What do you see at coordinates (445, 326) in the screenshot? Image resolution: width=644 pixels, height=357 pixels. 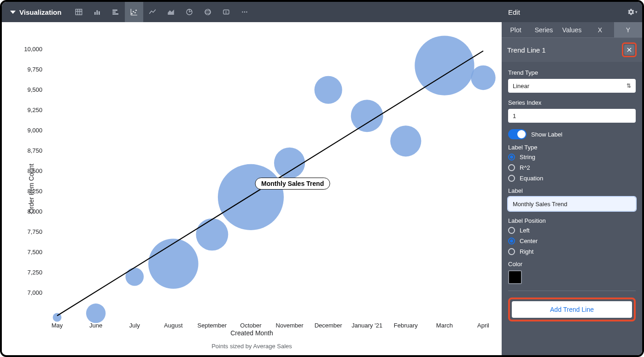 I see `svg-text: March` at bounding box center [445, 326].